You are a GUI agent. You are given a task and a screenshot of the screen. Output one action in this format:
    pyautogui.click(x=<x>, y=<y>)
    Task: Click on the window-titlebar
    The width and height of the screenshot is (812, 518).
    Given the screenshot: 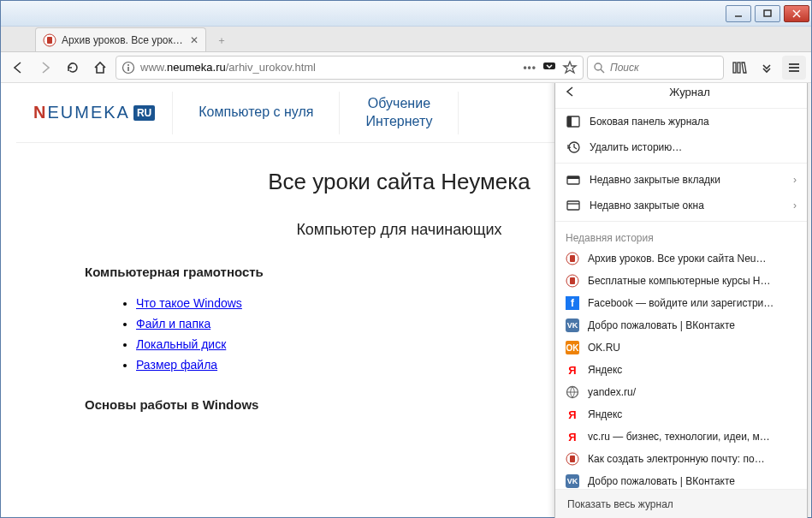 What is the action you would take?
    pyautogui.click(x=406, y=14)
    